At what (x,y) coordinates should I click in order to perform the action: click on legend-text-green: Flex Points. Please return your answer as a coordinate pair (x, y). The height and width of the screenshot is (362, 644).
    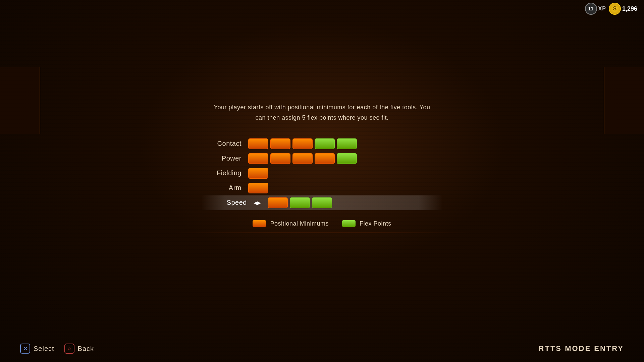
    Looking at the image, I should click on (376, 224).